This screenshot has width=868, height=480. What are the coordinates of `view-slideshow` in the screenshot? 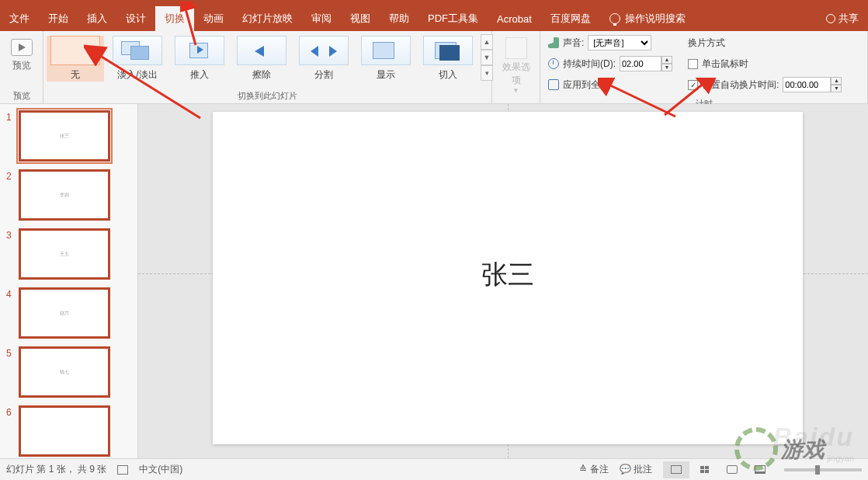 It's located at (760, 470).